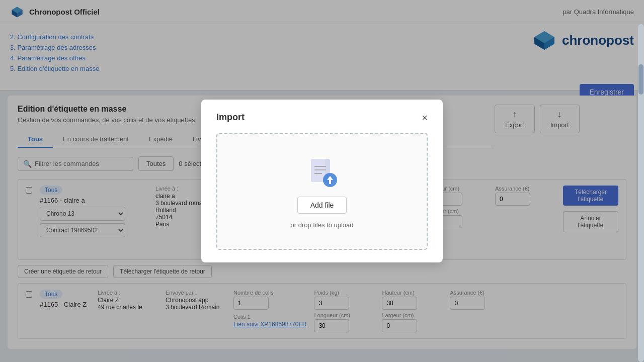 The height and width of the screenshot is (362, 644). I want to click on scrollbar-thumb, so click(641, 79).